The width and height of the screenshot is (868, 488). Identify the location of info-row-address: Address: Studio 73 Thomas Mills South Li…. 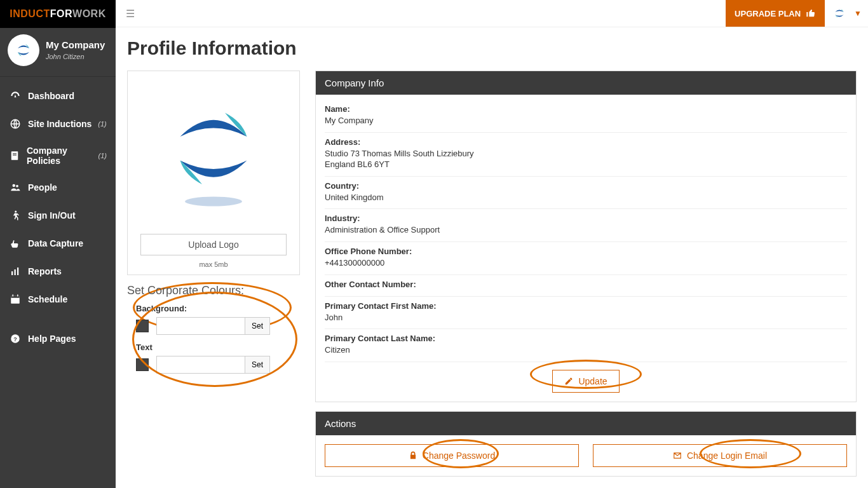
(586, 155).